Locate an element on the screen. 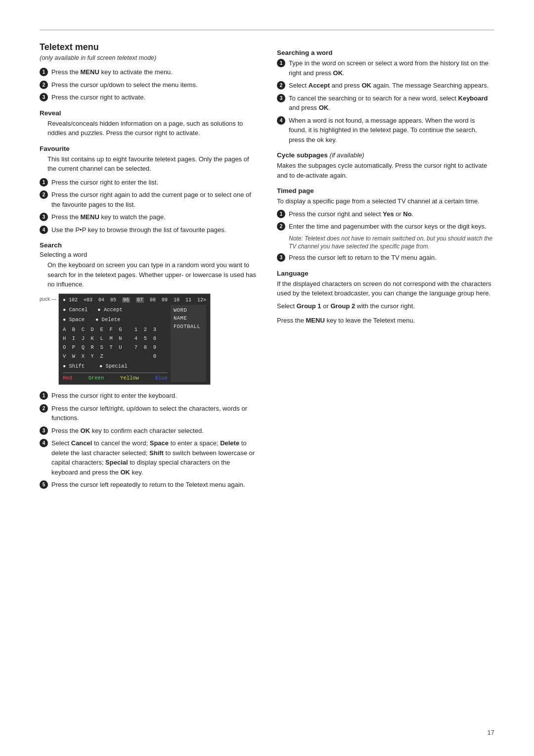 This screenshot has height=756, width=534. sw-circle-1: 1 is located at coordinates (281, 63).